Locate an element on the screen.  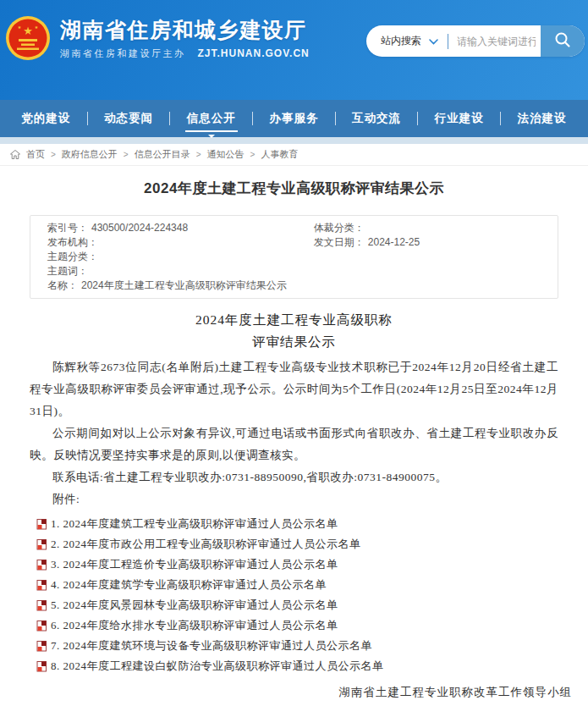
attachment-title: 8. 2024年度工程建设白蚁防治专业高级职称评审通过人员公示名单 is located at coordinates (217, 666).